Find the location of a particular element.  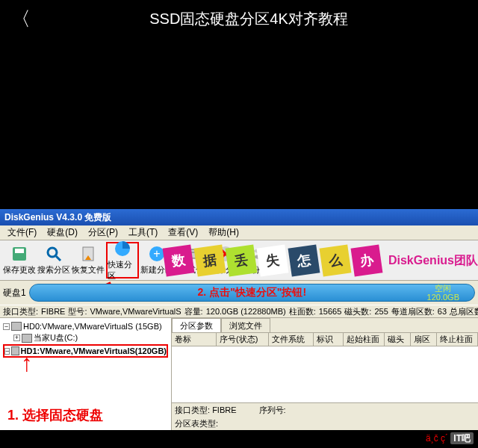

menu-disk: 硬盘(D) is located at coordinates (63, 233).